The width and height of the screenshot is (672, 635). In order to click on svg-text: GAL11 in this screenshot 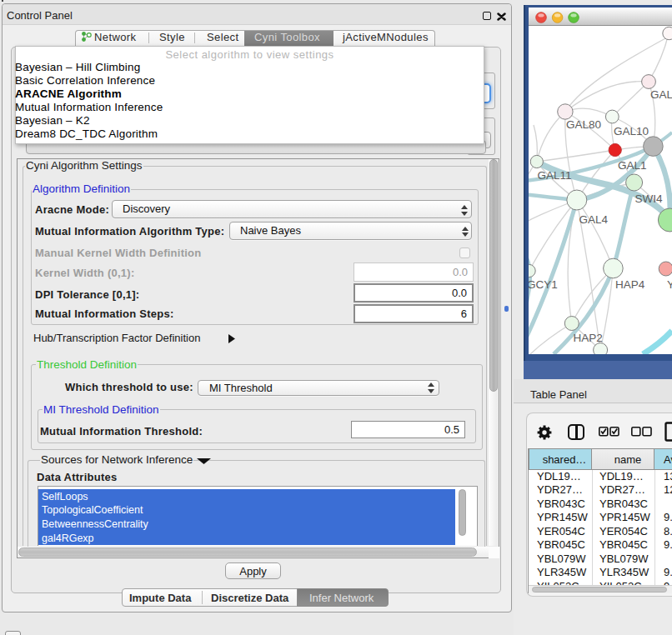, I will do `click(555, 175)`.